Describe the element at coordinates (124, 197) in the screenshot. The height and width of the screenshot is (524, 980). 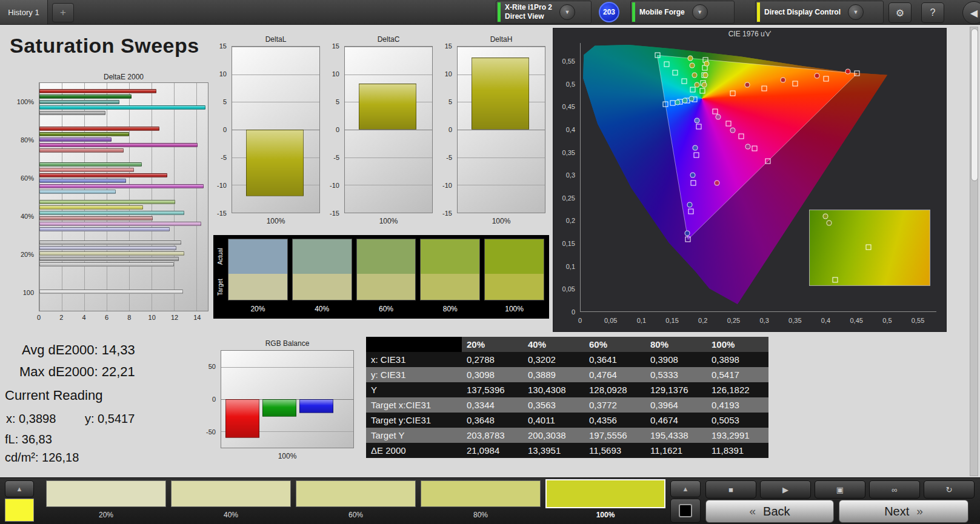
I see `deltaE-plot-area` at that location.